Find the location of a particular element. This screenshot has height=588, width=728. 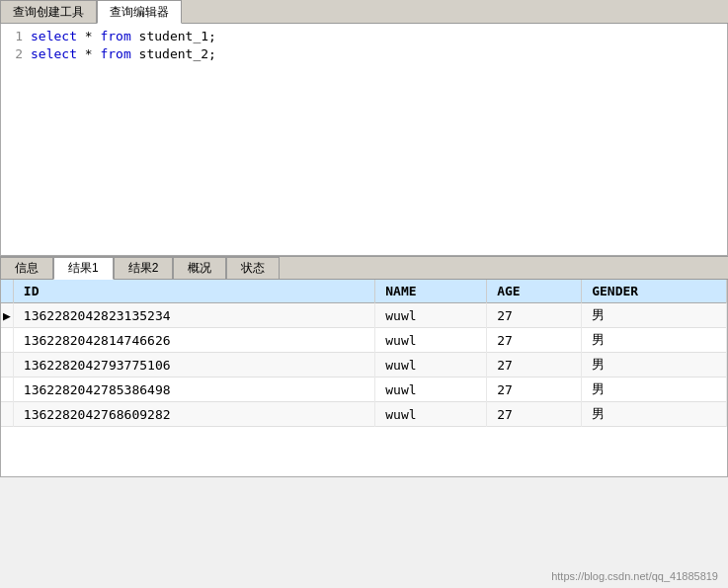

table-row: ▶ 1362282042823135234 wuwl 27 男 is located at coordinates (364, 316).